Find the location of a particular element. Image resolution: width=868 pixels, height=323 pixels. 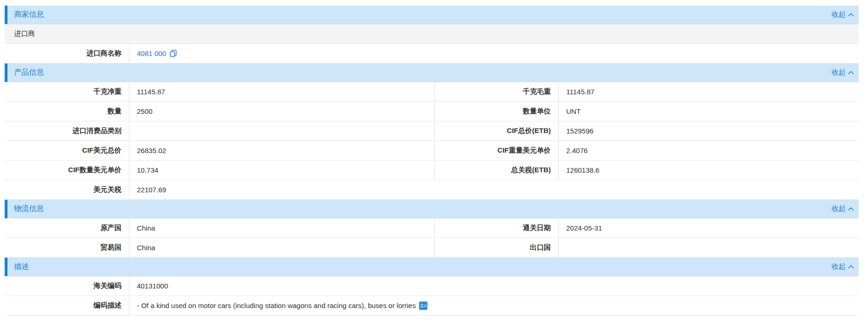

field-label: 进口商名称 is located at coordinates (67, 53).